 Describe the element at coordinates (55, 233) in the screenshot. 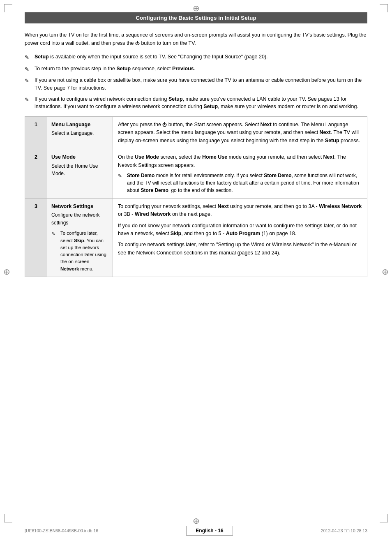

I see `sub-note-pencil-icon-3: ✎` at that location.